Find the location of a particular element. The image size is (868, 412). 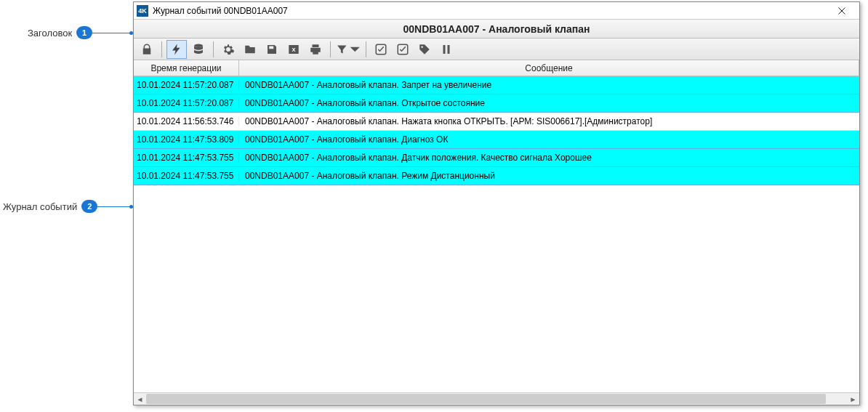

column-header-time: Время генерации is located at coordinates (186, 68).